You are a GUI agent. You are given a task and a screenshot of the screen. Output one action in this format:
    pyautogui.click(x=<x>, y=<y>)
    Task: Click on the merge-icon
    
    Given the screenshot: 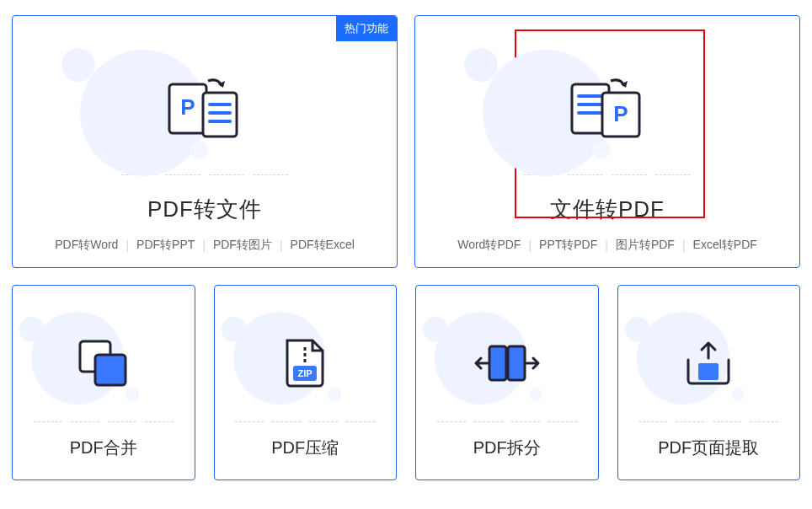 What is the action you would take?
    pyautogui.click(x=104, y=365)
    